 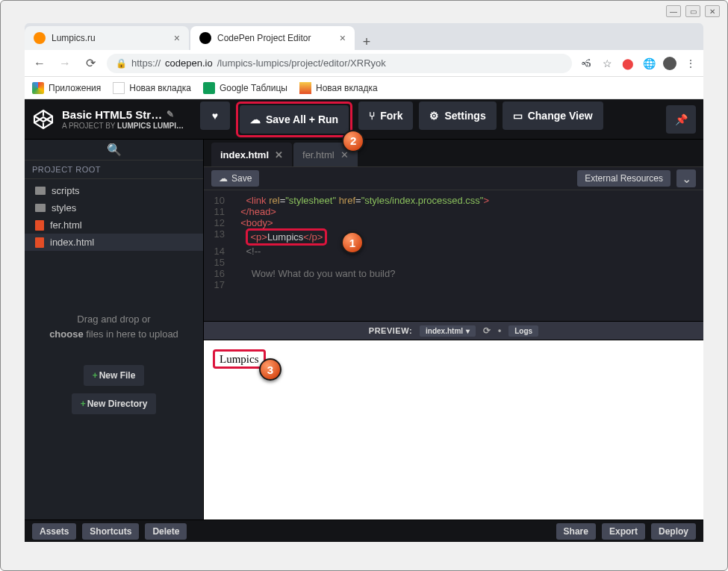 I want to click on favicon-codepen, so click(x=205, y=38).